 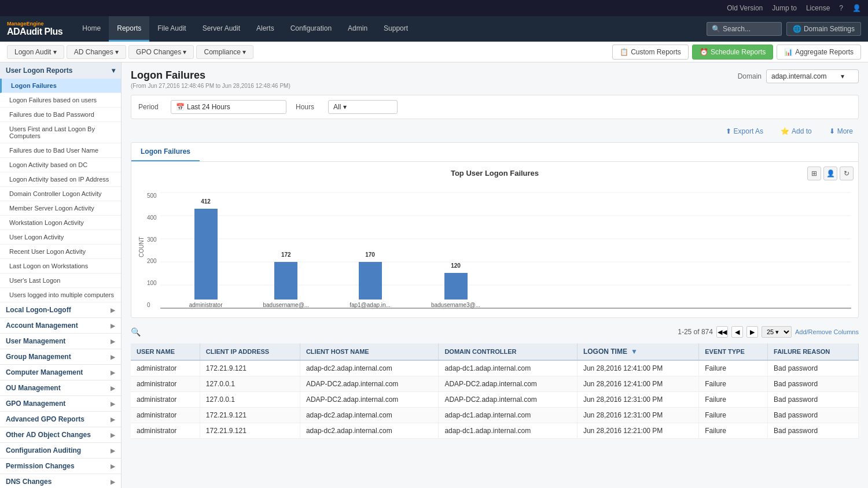 I want to click on sidebar-item-domain-controller-logon-activity: Domain Controller Logon Activity, so click(x=60, y=194).